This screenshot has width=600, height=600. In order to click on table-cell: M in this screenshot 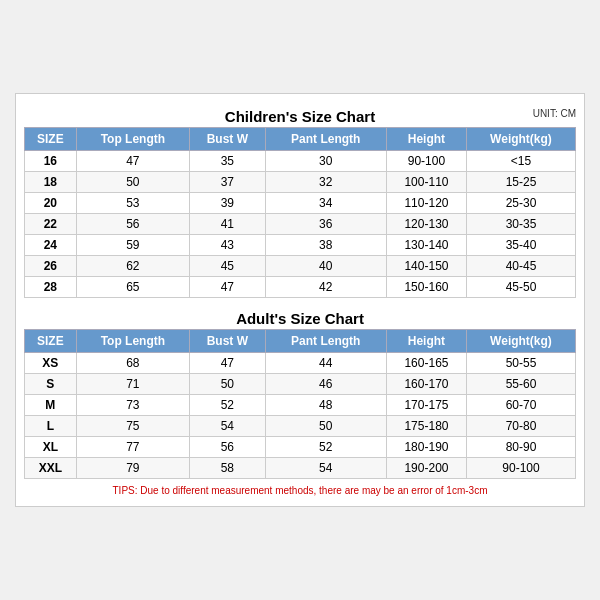, I will do `click(51, 406)`.